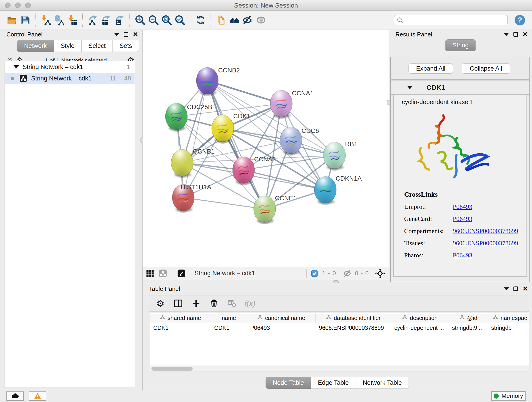  Describe the element at coordinates (335, 156) in the screenshot. I see `node-RB1` at that location.